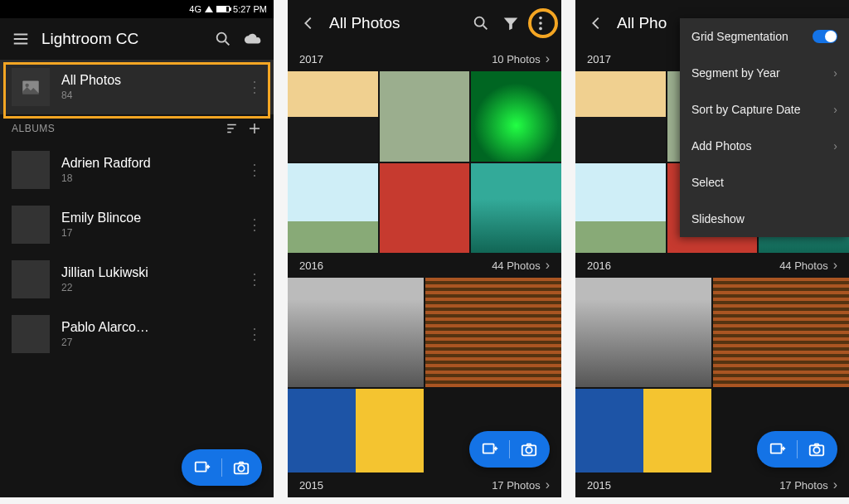 The width and height of the screenshot is (849, 504). Describe the element at coordinates (223, 9) in the screenshot. I see `battery-icon` at that location.